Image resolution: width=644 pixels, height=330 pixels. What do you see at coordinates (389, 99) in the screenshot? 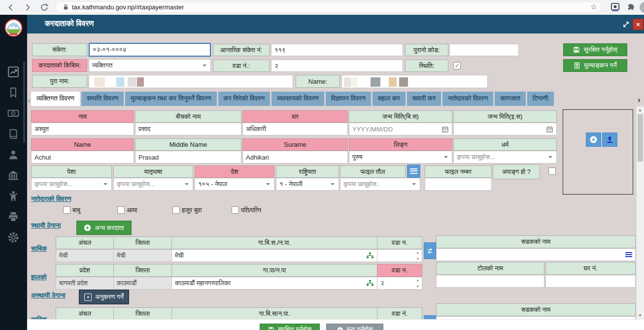
I see `tab-rent-tax: बहाल कर` at bounding box center [389, 99].